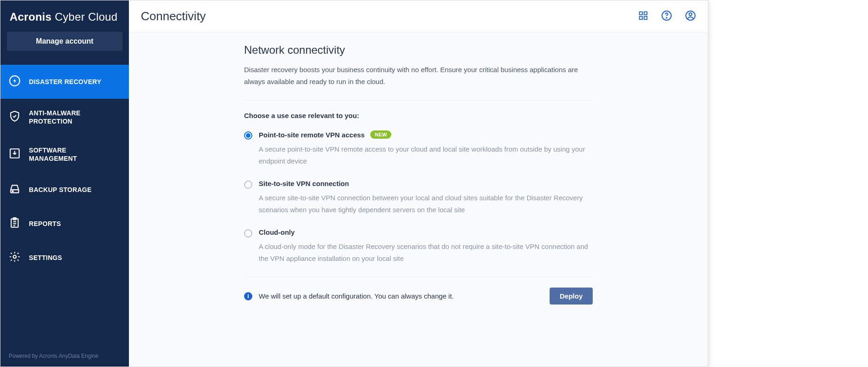 This screenshot has width=868, height=367. I want to click on sidebar-item-label: SOFTWARE MANAGEMENT, so click(70, 154).